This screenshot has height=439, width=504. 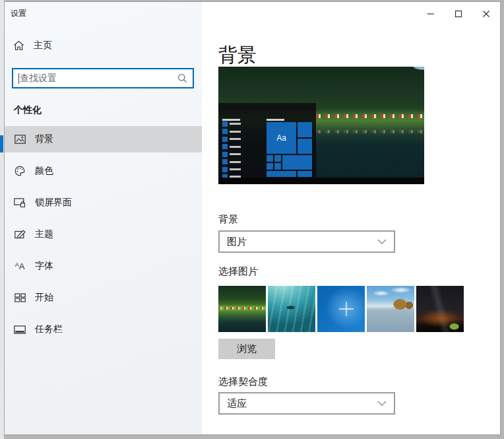 What do you see at coordinates (20, 171) in the screenshot?
I see `palette-icon` at bounding box center [20, 171].